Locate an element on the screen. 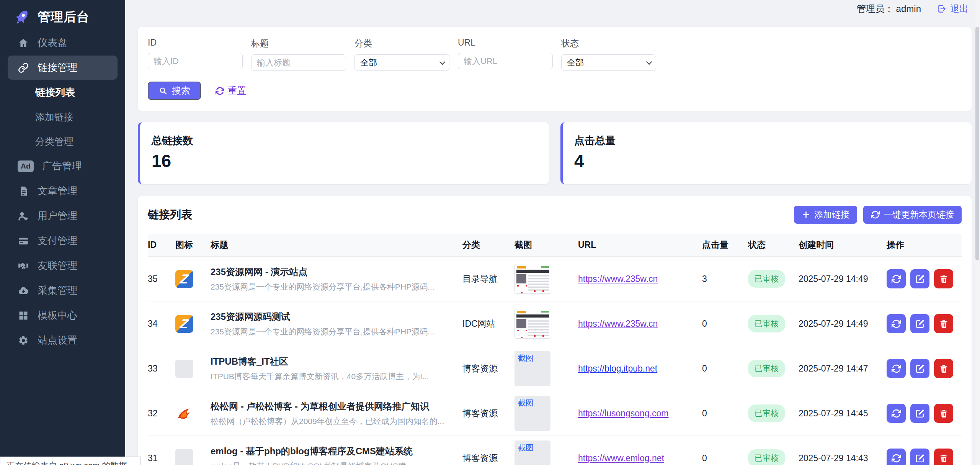 The height and width of the screenshot is (465, 980). update-page-links-button: 一键更新本页链接 is located at coordinates (913, 214).